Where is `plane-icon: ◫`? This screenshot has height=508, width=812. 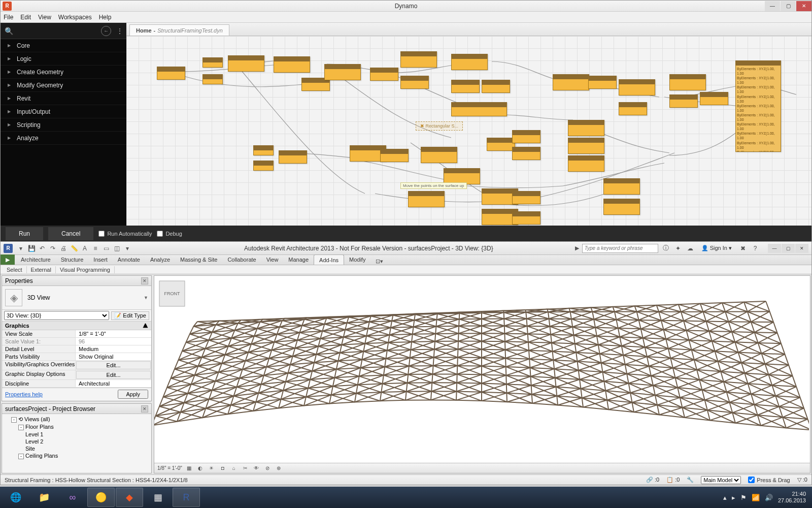
plane-icon: ◫ is located at coordinates (117, 248).